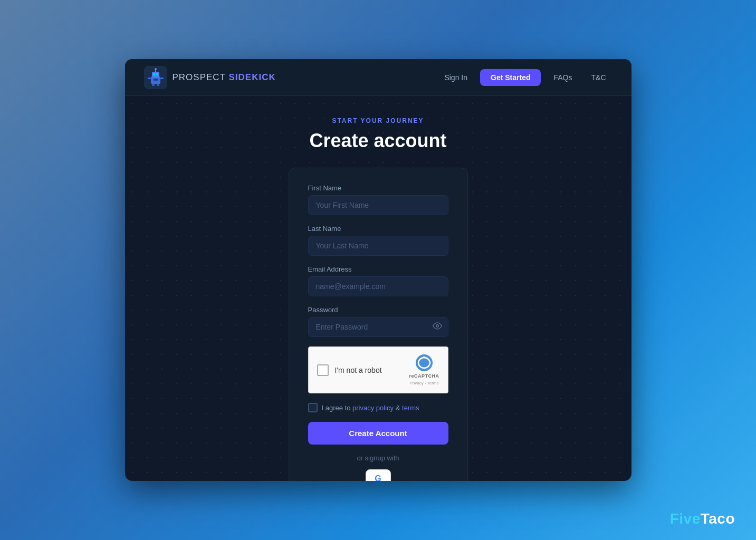 The height and width of the screenshot is (540, 756). Describe the element at coordinates (378, 199) in the screenshot. I see `first-name-group: First Name` at that location.